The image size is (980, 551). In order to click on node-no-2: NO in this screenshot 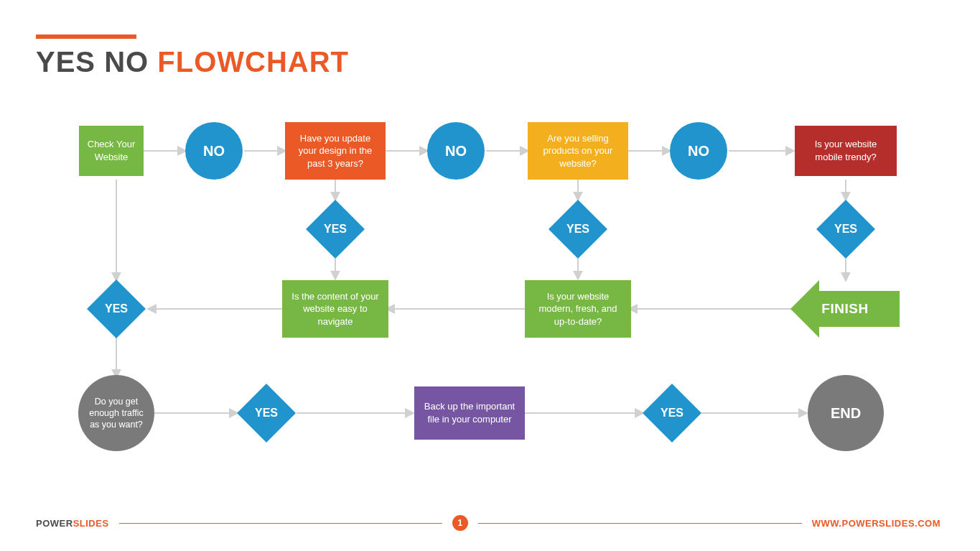, I will do `click(456, 151)`.